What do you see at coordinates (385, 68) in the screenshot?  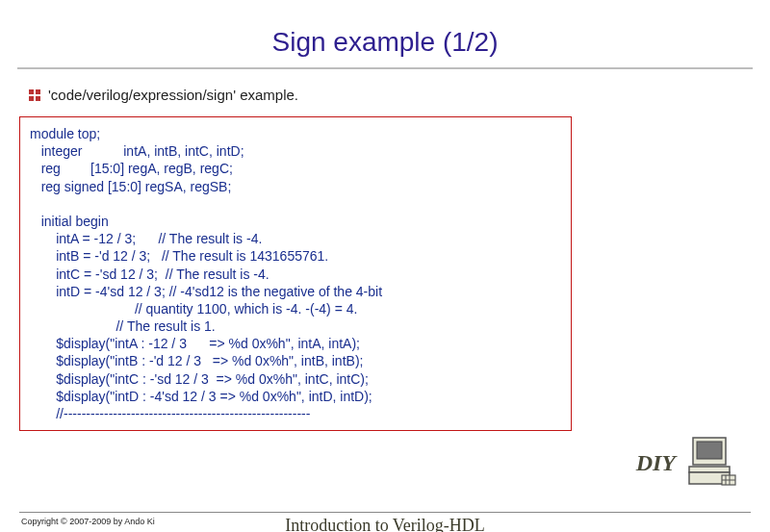 I see `title-underline` at bounding box center [385, 68].